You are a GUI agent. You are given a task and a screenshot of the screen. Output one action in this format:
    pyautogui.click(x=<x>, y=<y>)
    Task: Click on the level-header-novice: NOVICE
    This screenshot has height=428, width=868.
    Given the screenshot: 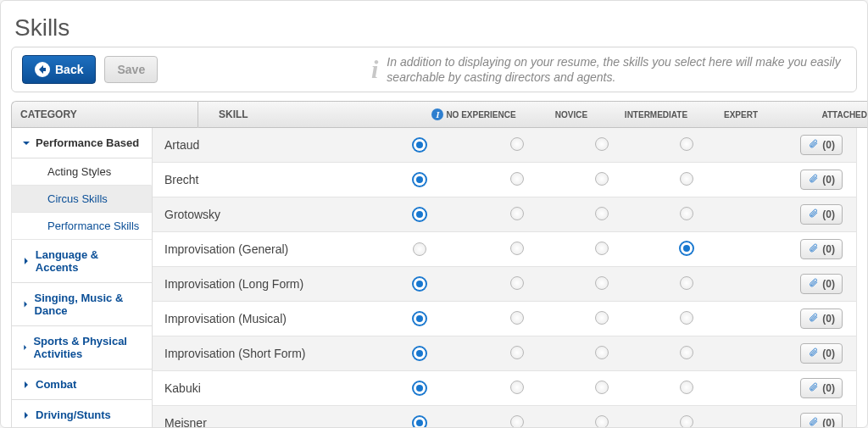 What is the action you would take?
    pyautogui.click(x=571, y=115)
    